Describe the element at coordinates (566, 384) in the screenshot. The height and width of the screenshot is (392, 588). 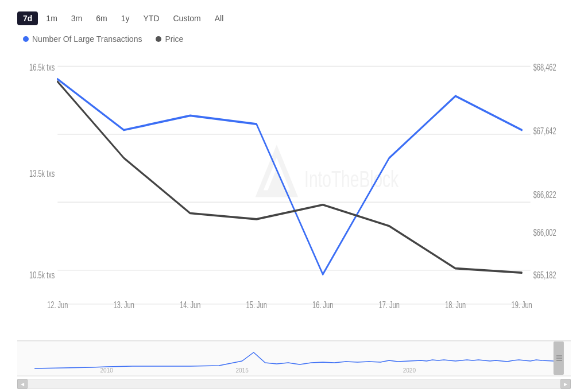
I see `scroll-right-arrow: ▶` at that location.